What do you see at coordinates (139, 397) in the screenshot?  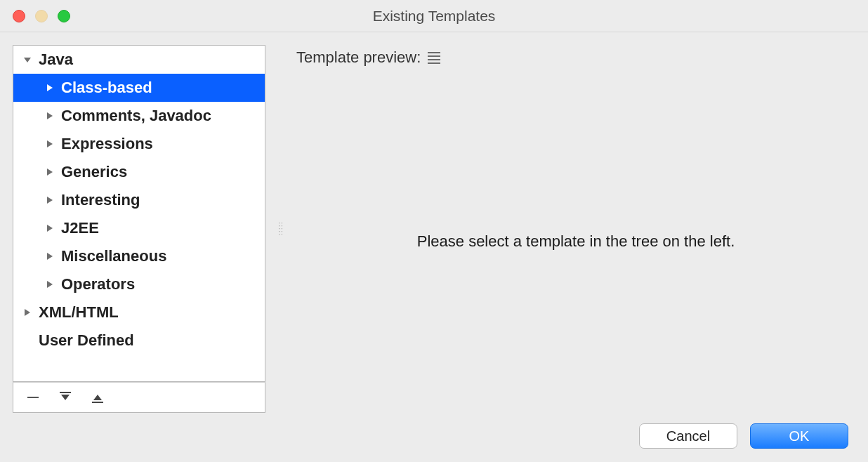 I see `tree-toolbar` at bounding box center [139, 397].